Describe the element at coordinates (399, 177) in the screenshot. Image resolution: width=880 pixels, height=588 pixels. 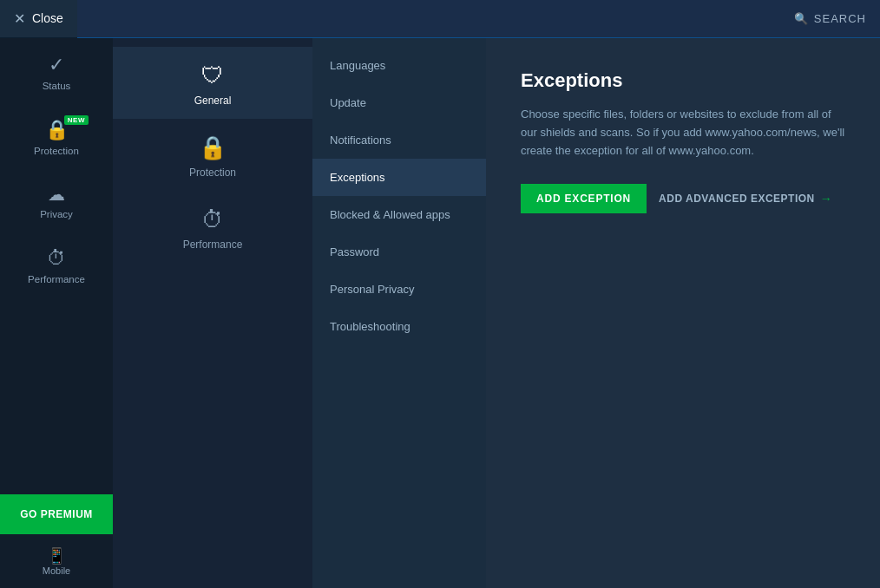
I see `menu-item-exceptions: Exceptions` at that location.